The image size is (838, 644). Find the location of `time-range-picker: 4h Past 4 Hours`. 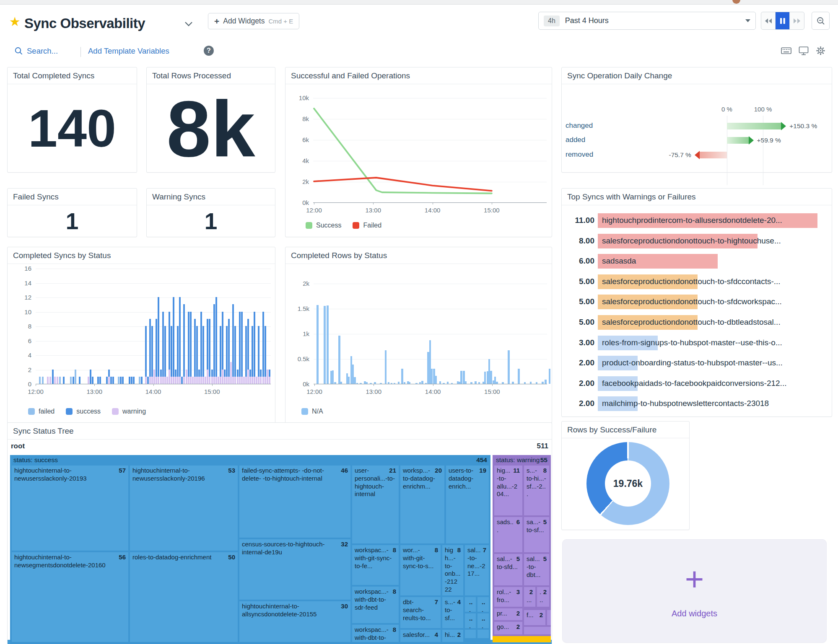

time-range-picker: 4h Past 4 Hours is located at coordinates (647, 21).